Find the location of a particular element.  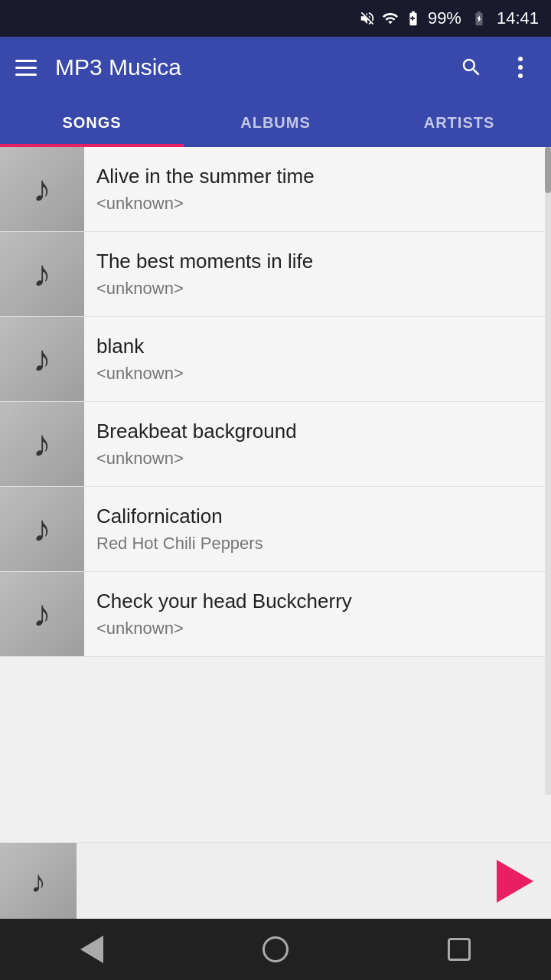

song-item: ♪ Californication Red Hot Chili Peppers is located at coordinates (276, 530).